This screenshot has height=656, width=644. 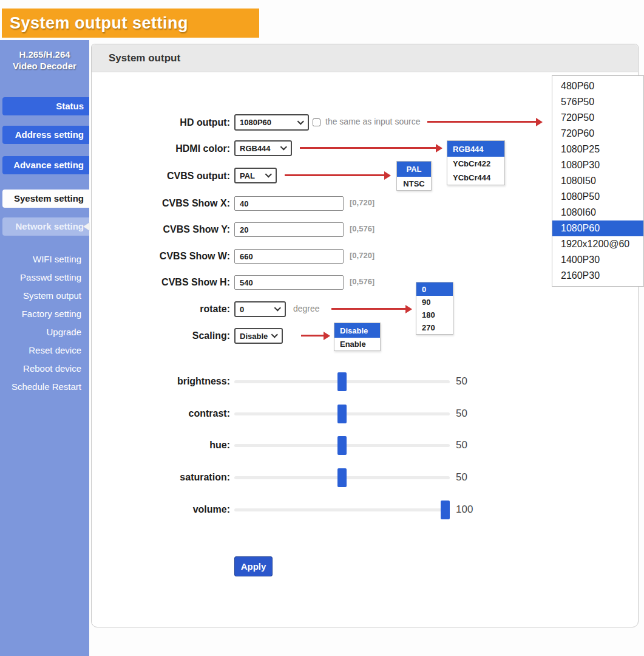 What do you see at coordinates (169, 510) in the screenshot?
I see `volume-label: volume:` at bounding box center [169, 510].